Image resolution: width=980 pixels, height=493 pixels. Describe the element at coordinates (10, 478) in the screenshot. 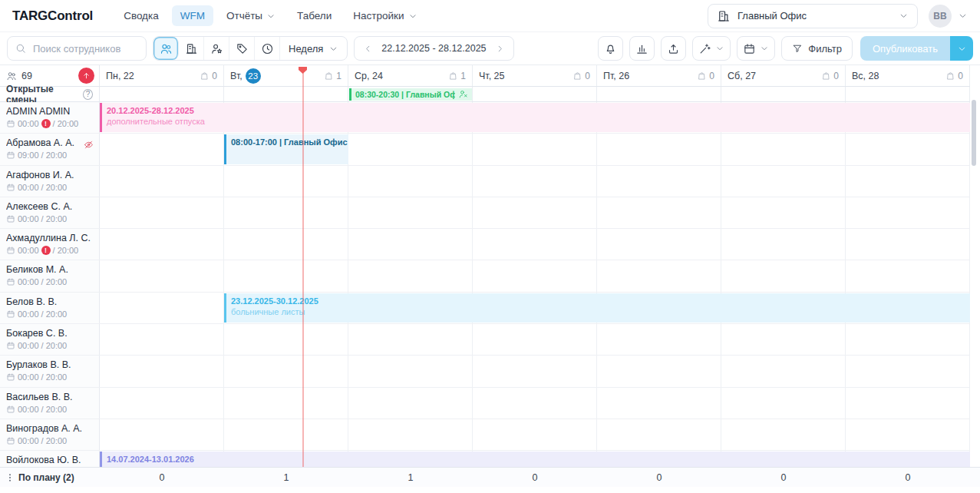

I see `drag-handle-icon` at that location.